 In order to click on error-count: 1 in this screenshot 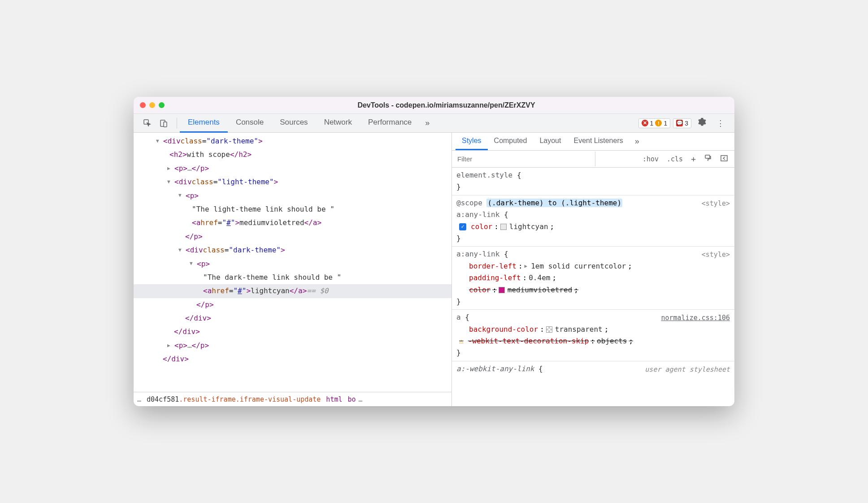, I will do `click(652, 123)`.